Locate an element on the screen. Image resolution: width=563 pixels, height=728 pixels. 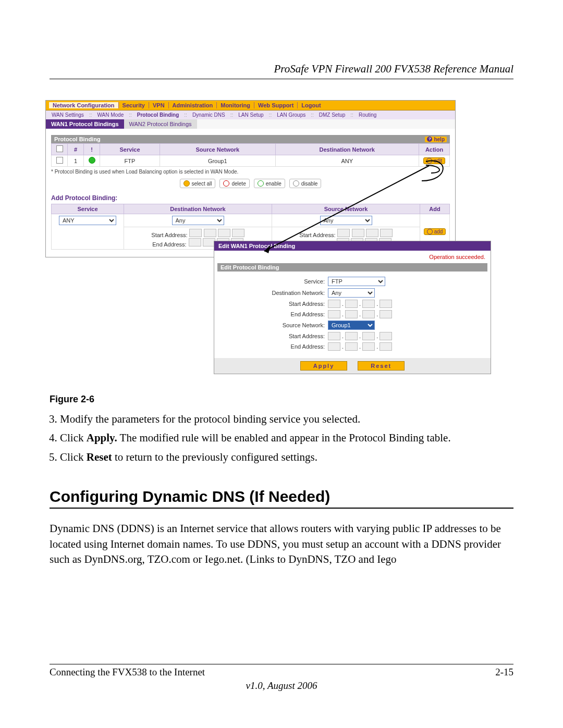
add-col-dest: Destination Network is located at coordinates (198, 209).